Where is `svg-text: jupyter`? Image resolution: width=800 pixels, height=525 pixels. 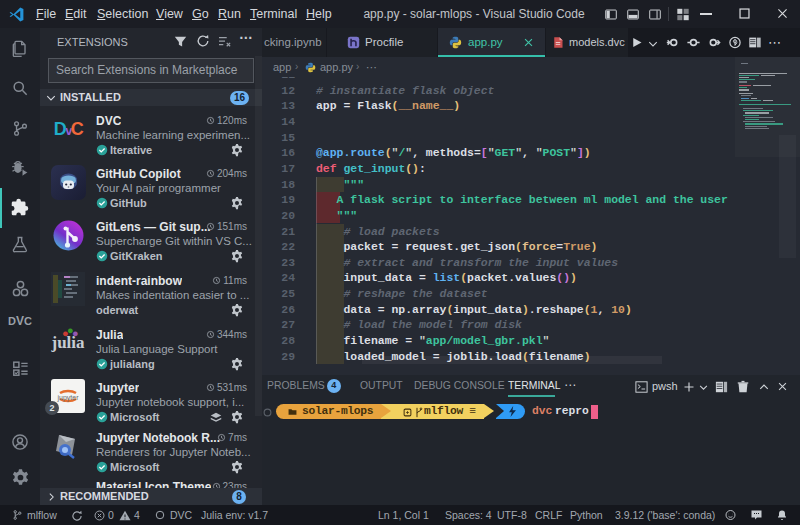 svg-text: jupyter is located at coordinates (68, 398).